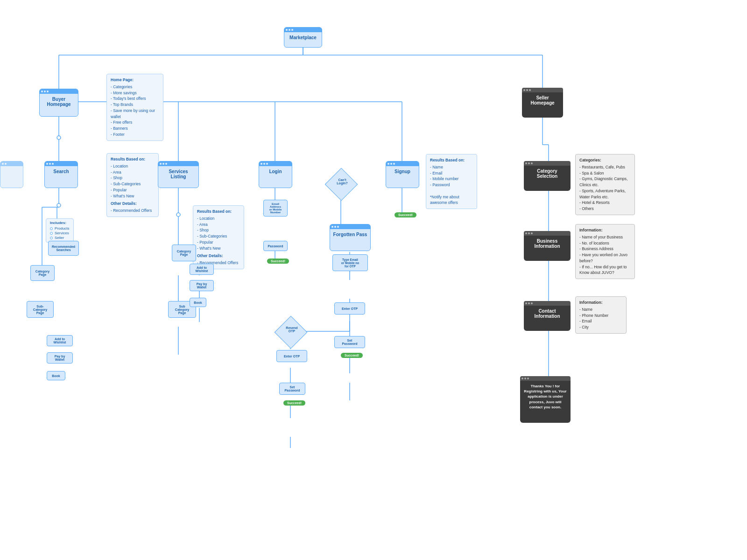 This screenshot has width=747, height=560. Describe the element at coordinates (275, 246) in the screenshot. I see `login-password-field: Password` at that location.